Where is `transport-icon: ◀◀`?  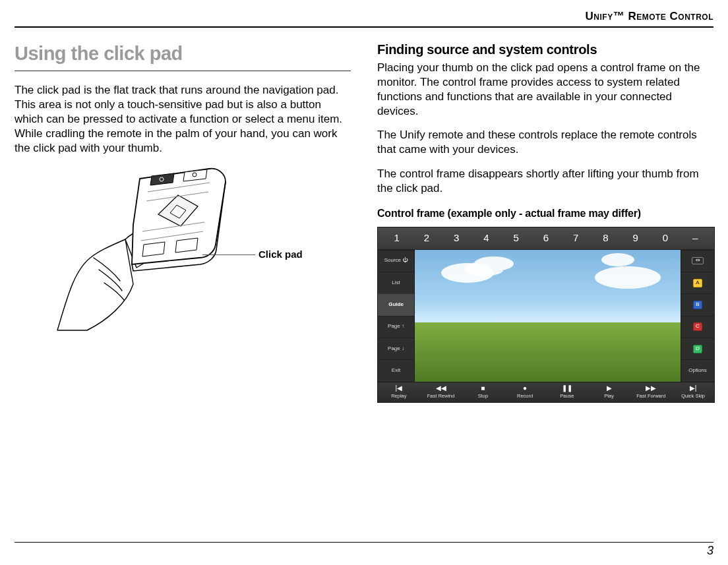
transport-icon: ◀◀ is located at coordinates (441, 388).